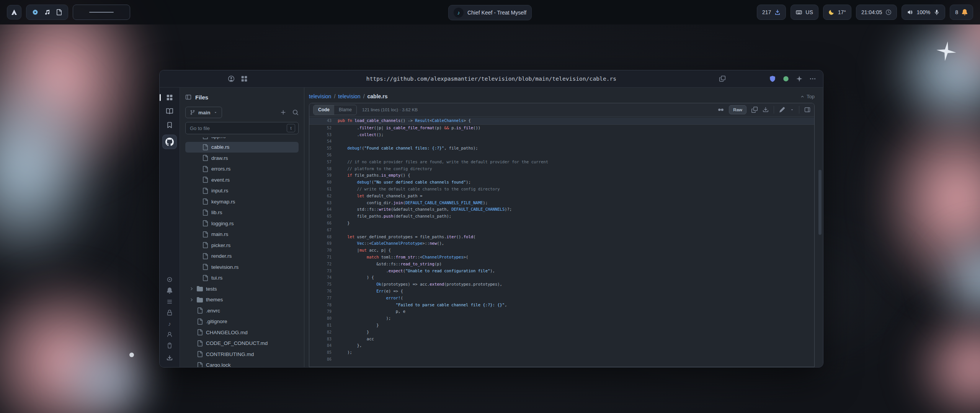 This screenshot has height=413, width=980. Describe the element at coordinates (170, 313) in the screenshot. I see `lock-icon` at that location.